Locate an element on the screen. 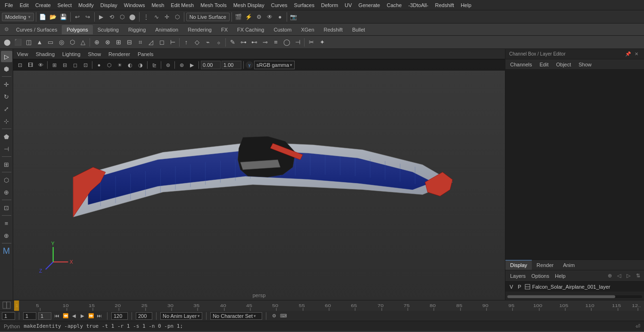 The height and width of the screenshot is (332, 644). bridge-icon: ⌁ is located at coordinates (208, 42).